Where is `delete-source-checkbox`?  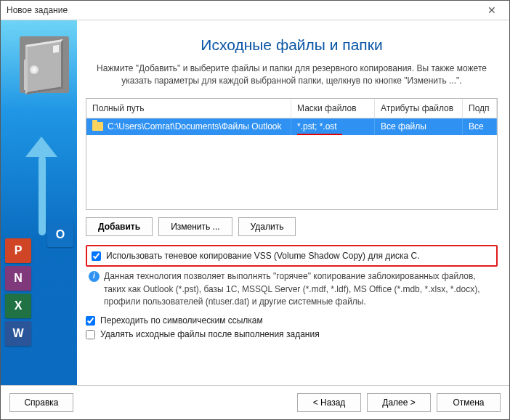 delete-source-checkbox is located at coordinates (90, 334).